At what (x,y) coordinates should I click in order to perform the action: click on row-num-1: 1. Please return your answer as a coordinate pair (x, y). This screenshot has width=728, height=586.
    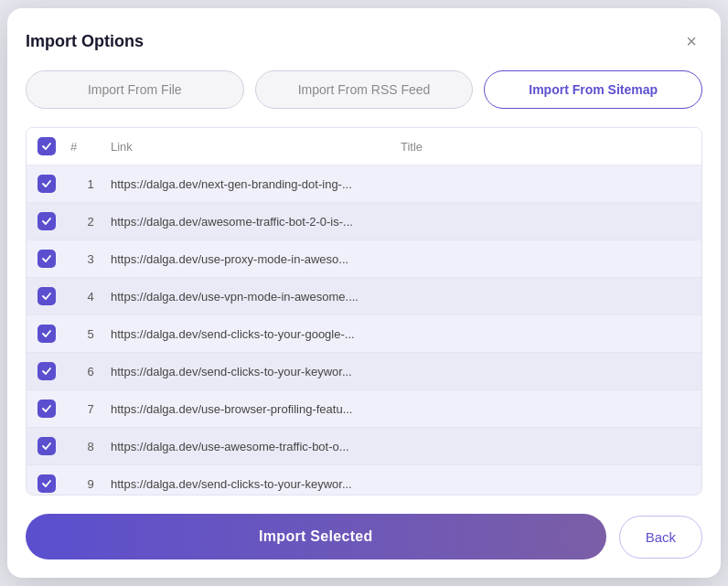
    Looking at the image, I should click on (91, 185).